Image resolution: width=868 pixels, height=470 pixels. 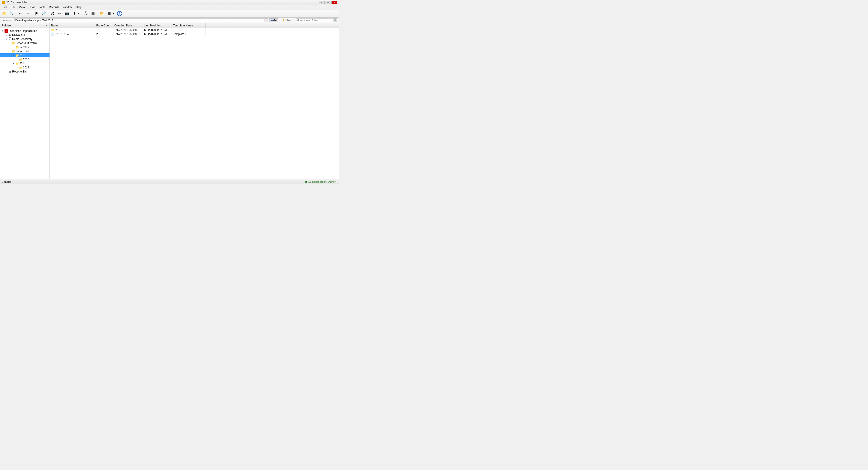 I want to click on folder-icon-import-test: 📁, so click(x=13, y=51).